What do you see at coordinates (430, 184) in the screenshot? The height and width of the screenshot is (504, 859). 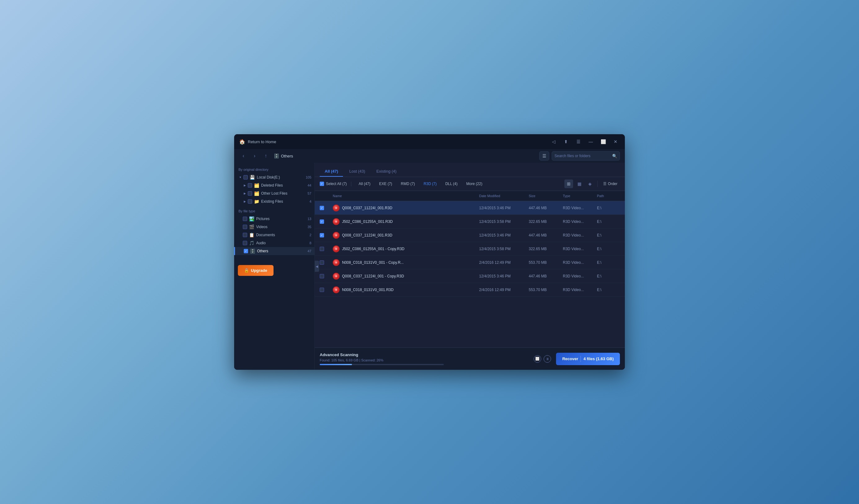 I see `filter-r3d-btn: R3D (7)` at bounding box center [430, 184].